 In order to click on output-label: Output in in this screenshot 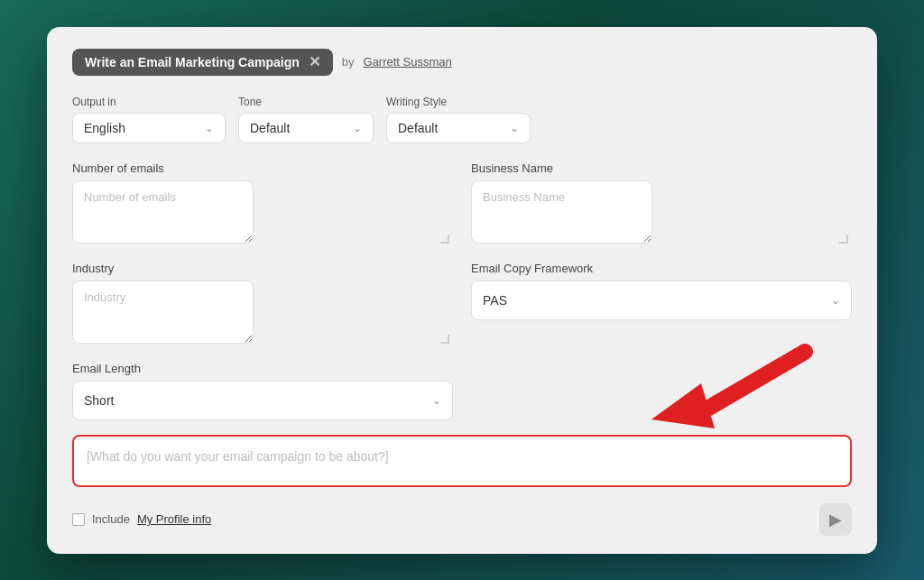, I will do `click(149, 102)`.